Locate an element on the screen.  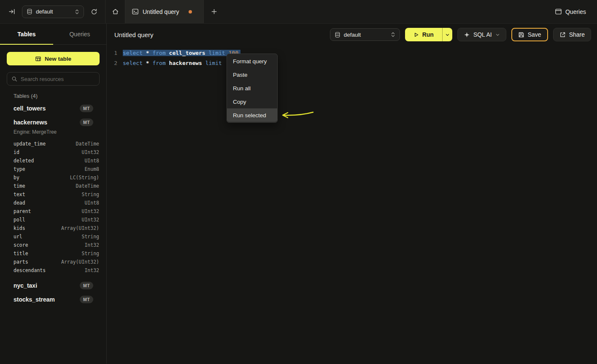
sidebar-collapse-button is located at coordinates (12, 12).